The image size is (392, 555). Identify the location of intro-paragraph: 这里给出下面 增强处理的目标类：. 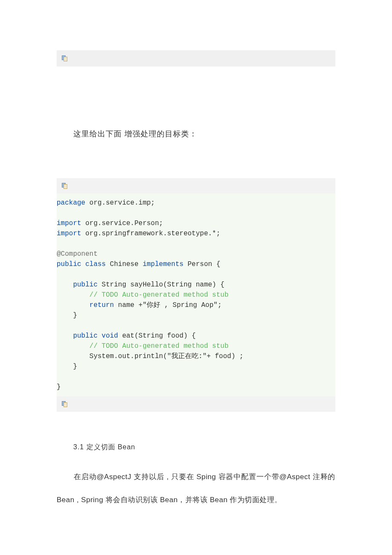
(135, 134).